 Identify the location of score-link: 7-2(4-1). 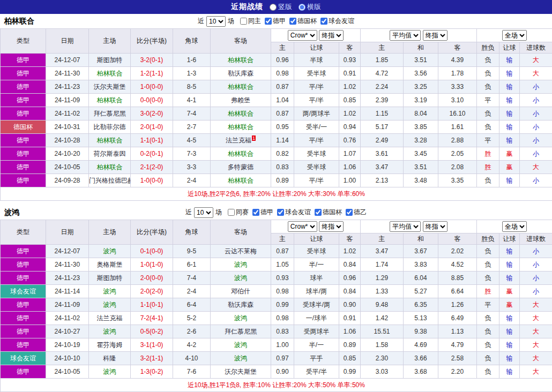
(152, 318).